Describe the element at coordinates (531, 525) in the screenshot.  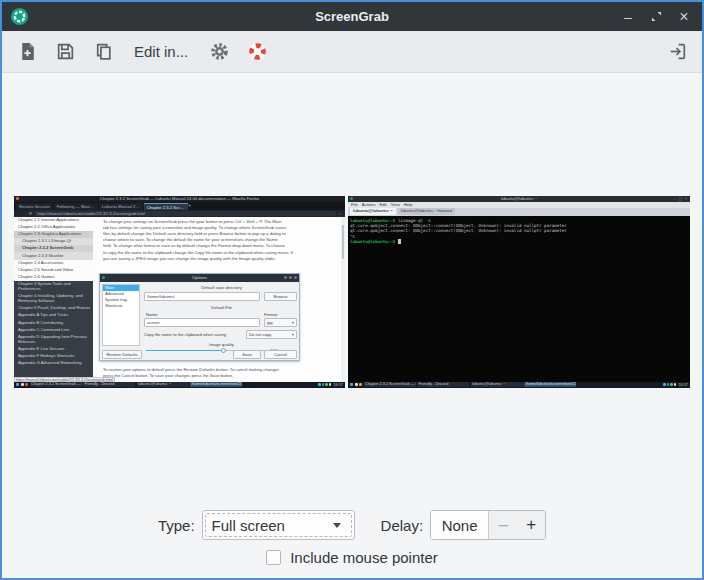
I see `delay-increment-button: +` at that location.